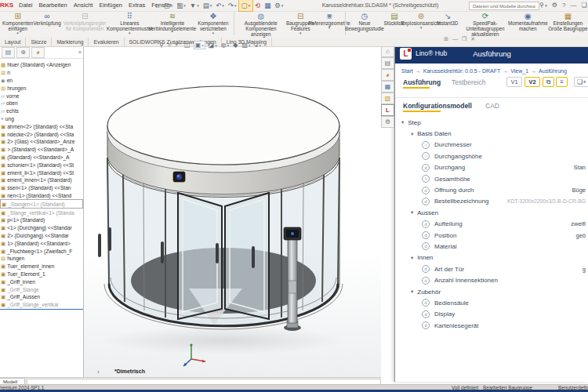  What do you see at coordinates (42, 297) in the screenshot?
I see `tree-item: ▣_Griff_Aussen` at bounding box center [42, 297].